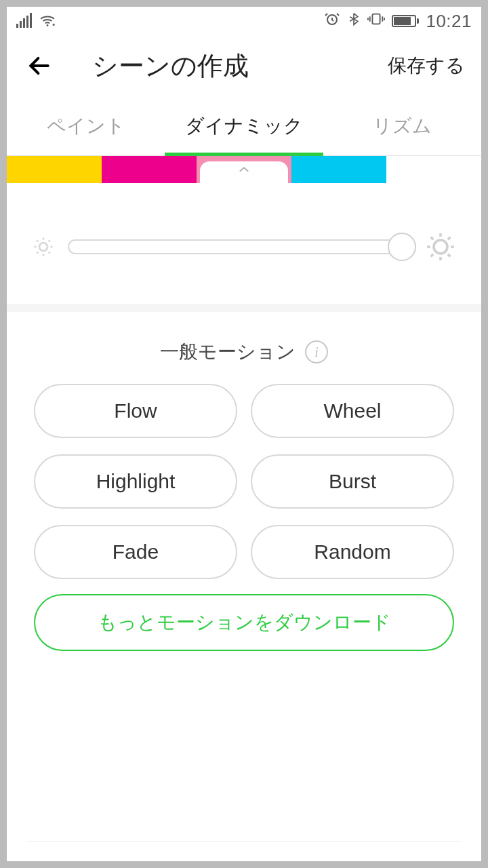  I want to click on color-swatch-pink-selected, so click(244, 170).